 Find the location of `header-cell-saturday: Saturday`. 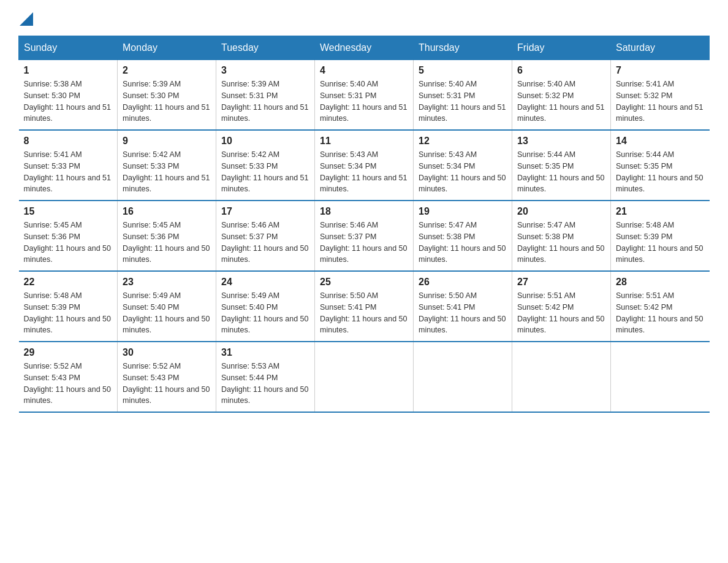

header-cell-saturday: Saturday is located at coordinates (661, 48).